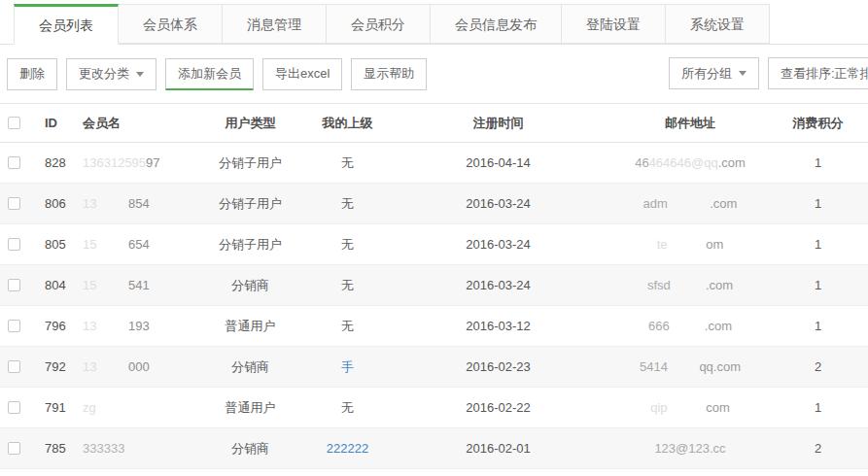  I want to click on member-id: 804, so click(54, 286).